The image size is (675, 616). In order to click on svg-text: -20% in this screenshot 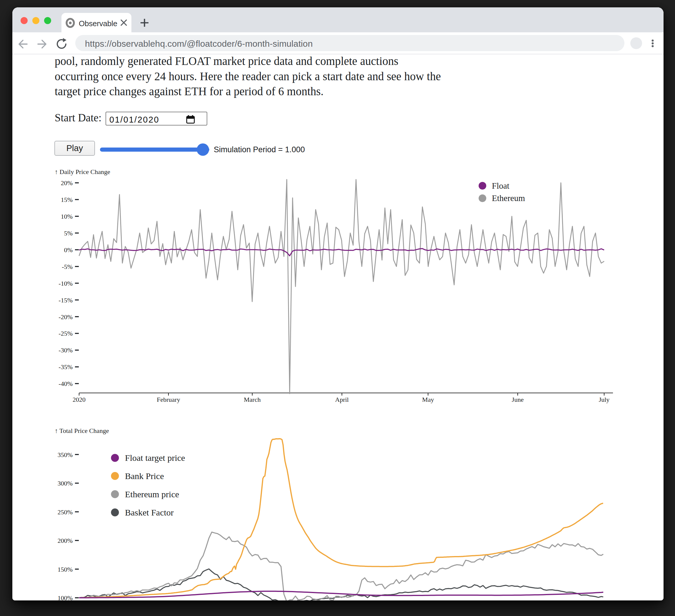, I will do `click(66, 317)`.